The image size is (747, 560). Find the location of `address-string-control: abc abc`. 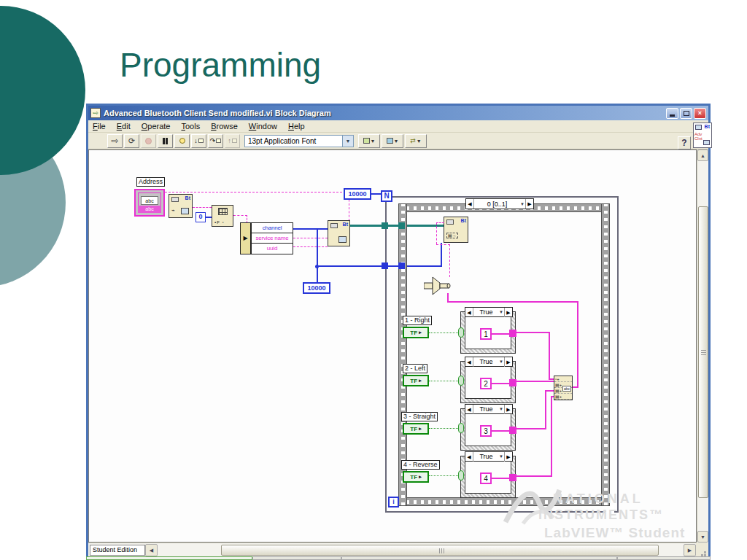

address-string-control: abc abc is located at coordinates (150, 203).